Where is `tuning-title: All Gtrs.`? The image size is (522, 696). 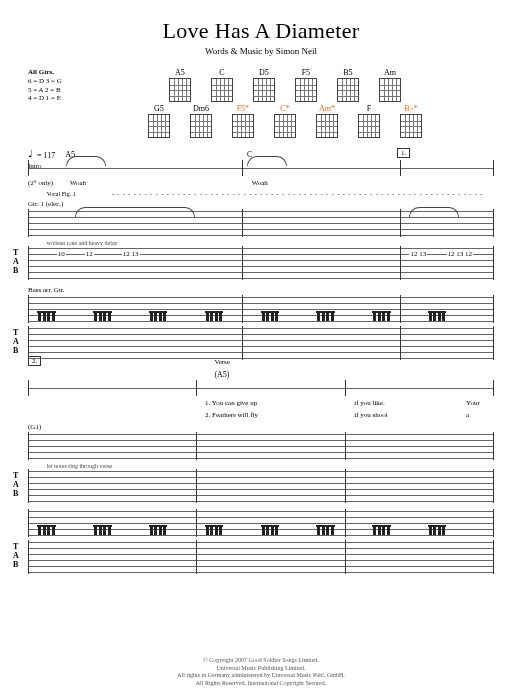 tuning-title: All Gtrs. is located at coordinates (45, 72).